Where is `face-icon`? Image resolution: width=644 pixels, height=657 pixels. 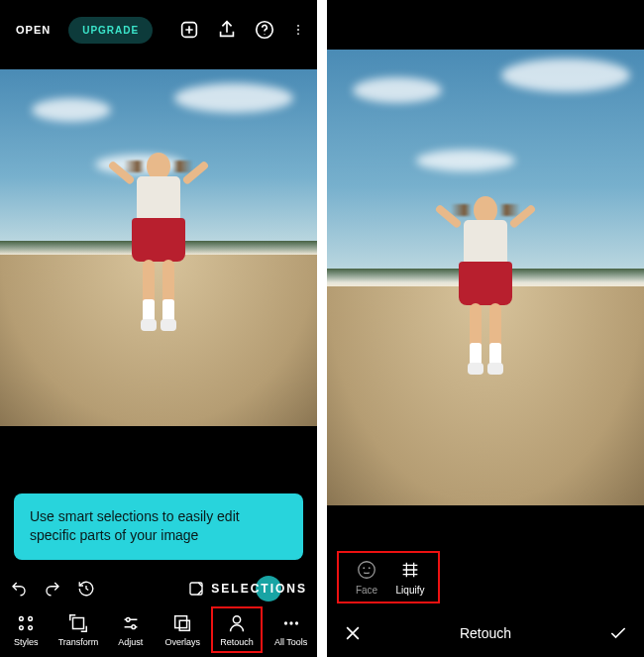
face-icon is located at coordinates (367, 570).